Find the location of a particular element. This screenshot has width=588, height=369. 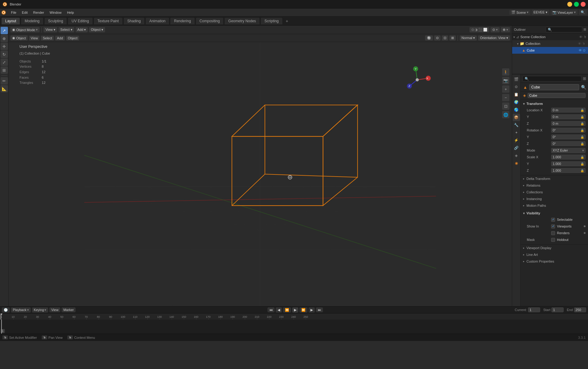

snap-toggle: 🔘 is located at coordinates (429, 38).